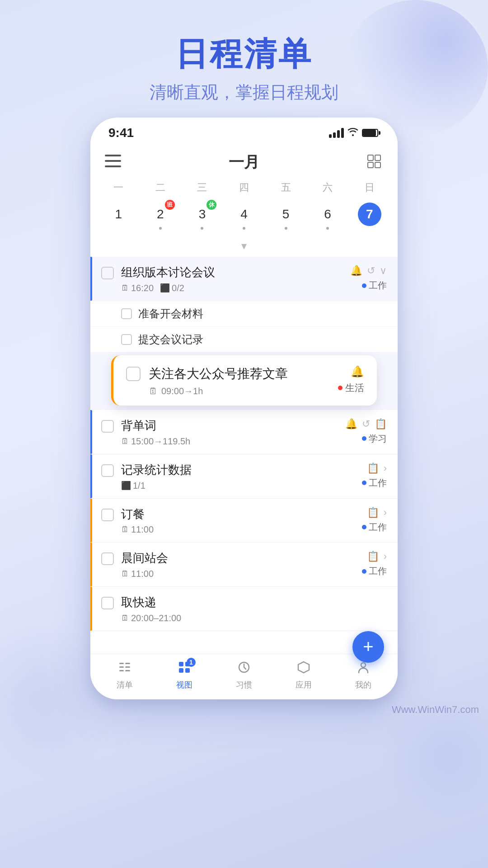 This screenshot has width=488, height=868. I want to click on tag-label-4: 工作, so click(378, 483).